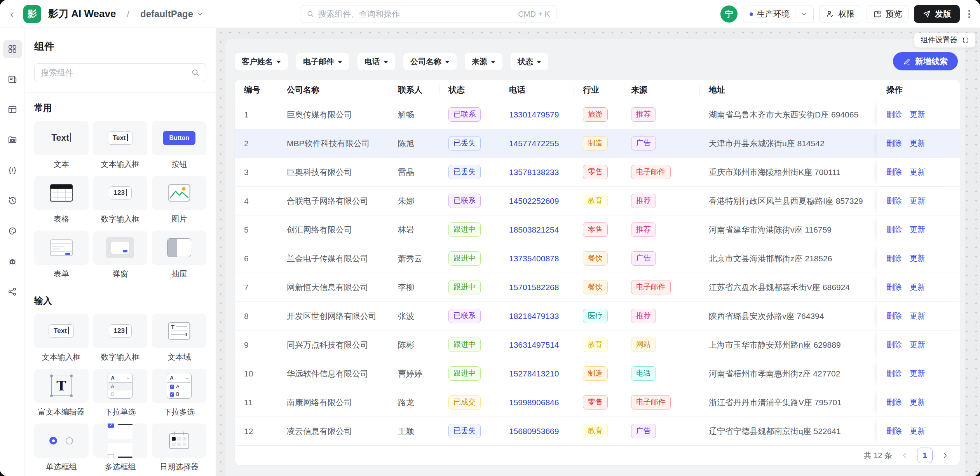 The height and width of the screenshot is (476, 980). I want to click on cell-phone: 13578138233, so click(537, 172).